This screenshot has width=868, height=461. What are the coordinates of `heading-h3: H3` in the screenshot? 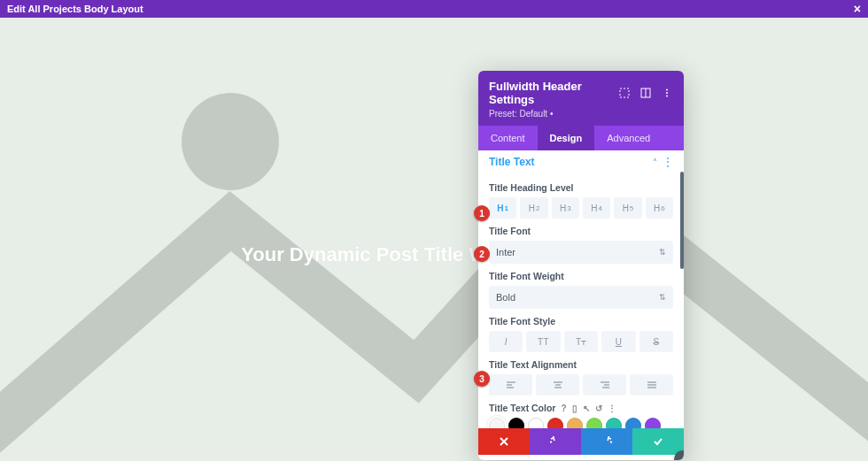 It's located at (565, 208).